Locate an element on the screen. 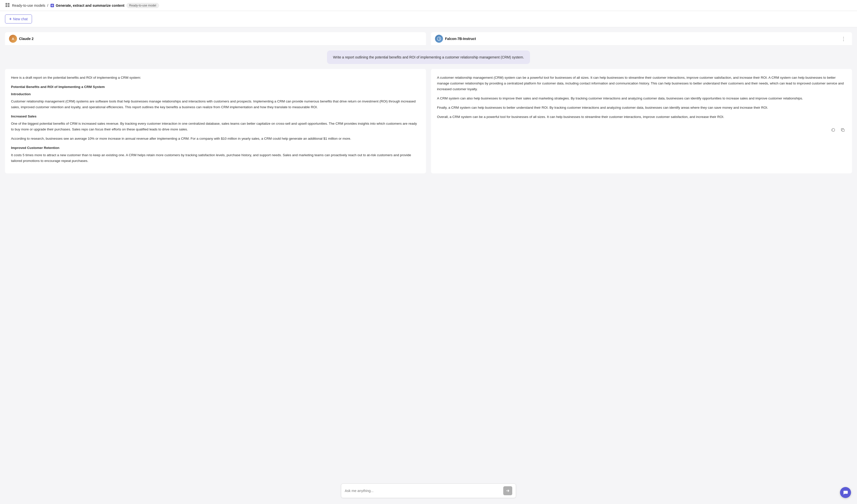 This screenshot has width=857, height=504. claude2-response-card: Here is a draft report on the potential … is located at coordinates (216, 121).